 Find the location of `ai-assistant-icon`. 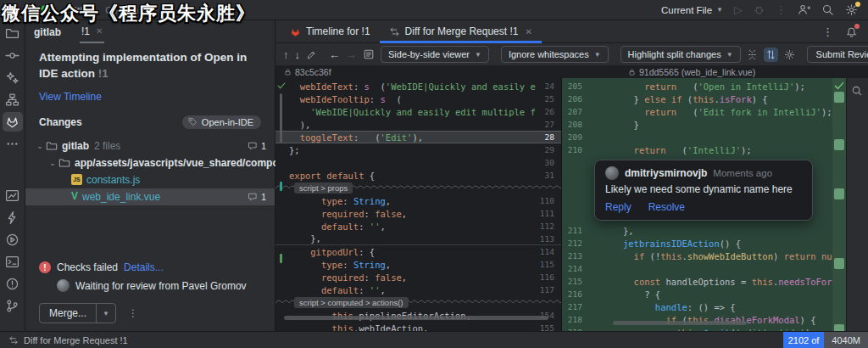

ai-assistant-icon is located at coordinates (13, 78).